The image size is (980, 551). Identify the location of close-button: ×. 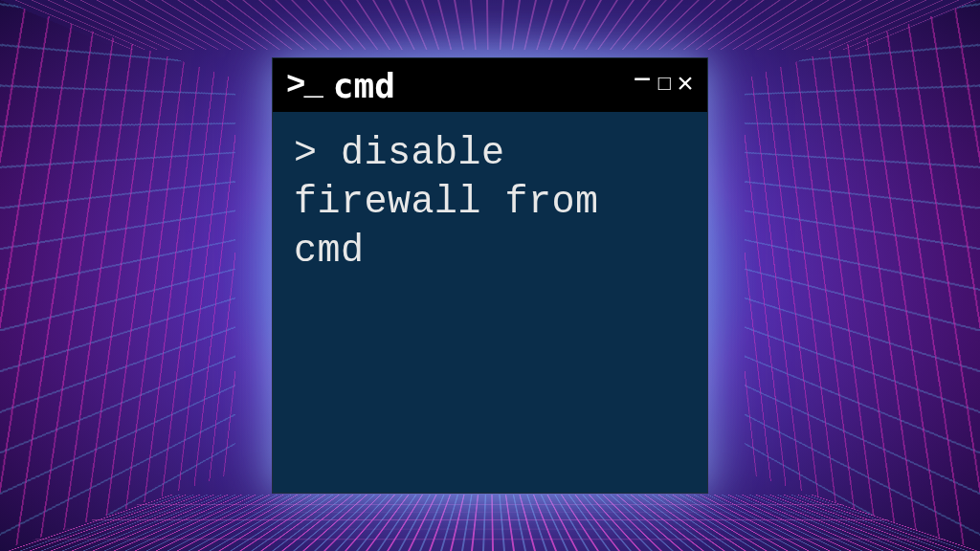
(685, 85).